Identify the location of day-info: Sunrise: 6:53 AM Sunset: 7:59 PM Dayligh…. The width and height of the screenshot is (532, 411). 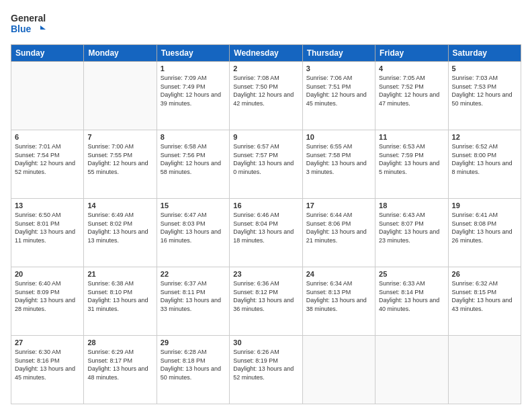
(411, 159).